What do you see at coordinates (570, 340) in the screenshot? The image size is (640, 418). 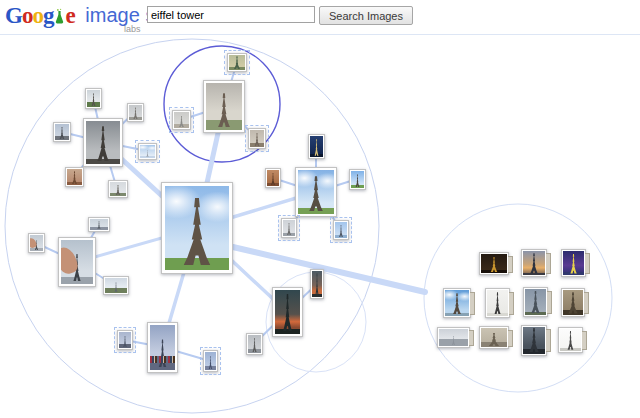 I see `stacked-image-stack-sketch-white` at bounding box center [570, 340].